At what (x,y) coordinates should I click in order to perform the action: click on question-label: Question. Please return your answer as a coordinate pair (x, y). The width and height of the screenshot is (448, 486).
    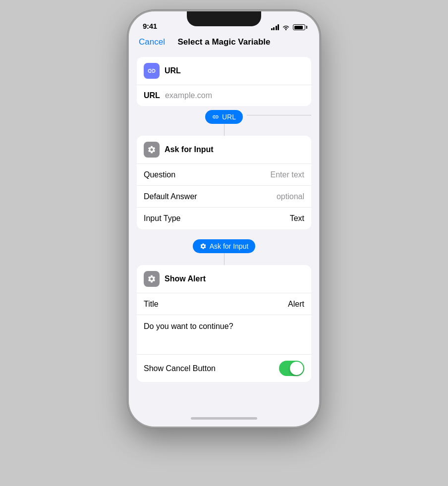
    Looking at the image, I should click on (160, 175).